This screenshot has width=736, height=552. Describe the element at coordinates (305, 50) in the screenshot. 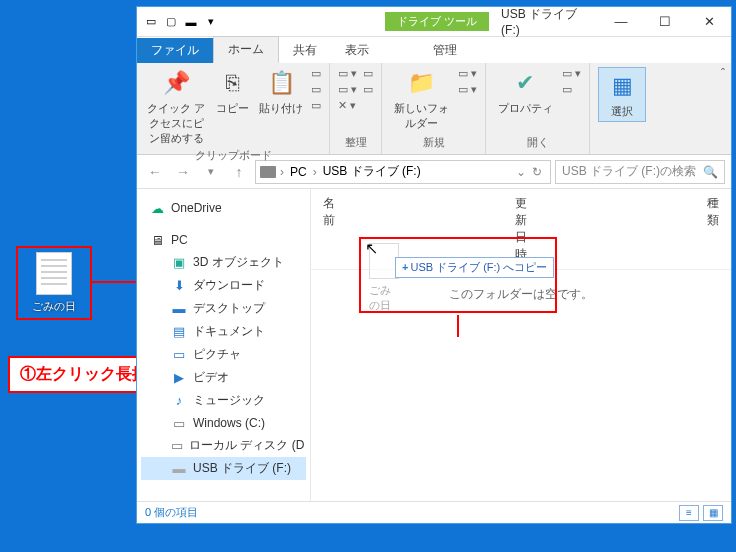

I see `tab-share: 共有` at that location.